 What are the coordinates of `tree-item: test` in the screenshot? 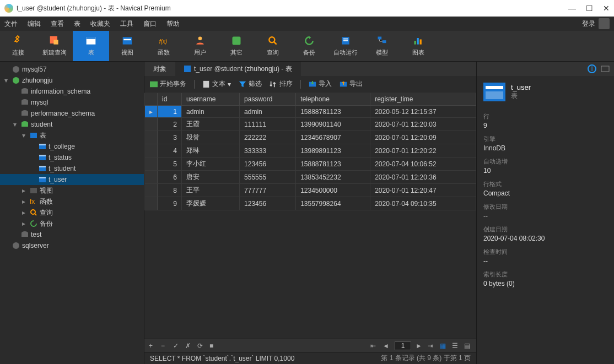 It's located at (72, 235).